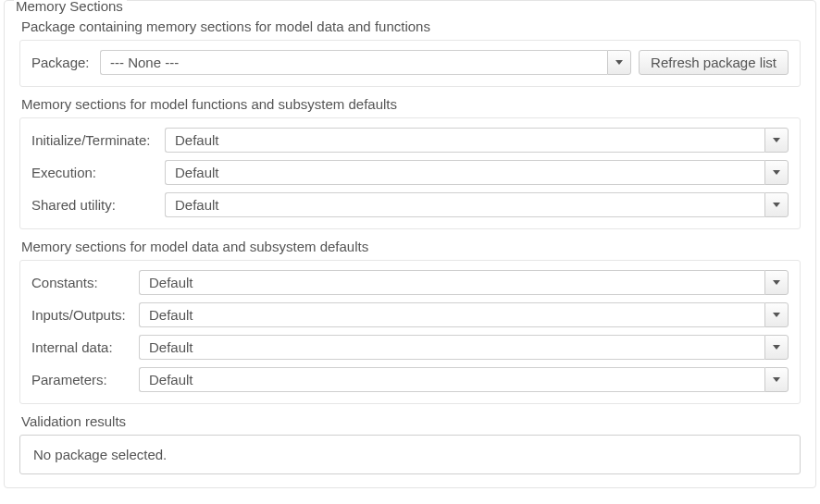 The image size is (820, 504). I want to click on inputs-outputs-value: Default, so click(452, 314).